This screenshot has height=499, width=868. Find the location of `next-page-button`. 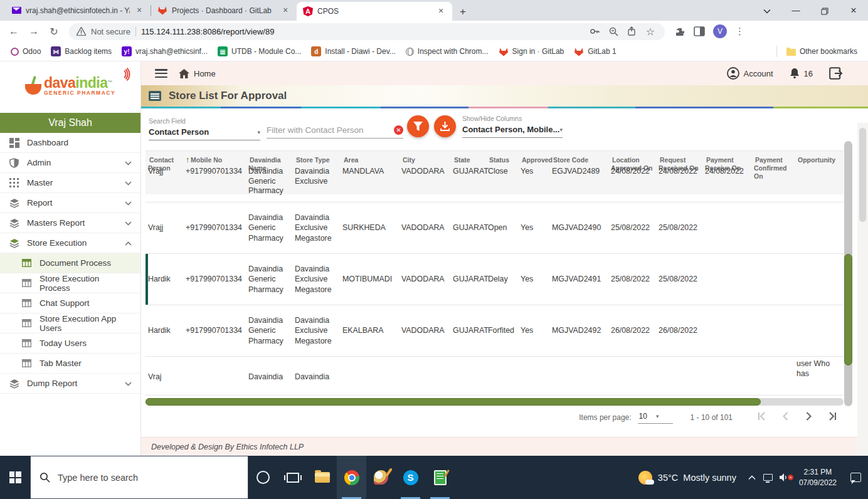

next-page-button is located at coordinates (809, 418).